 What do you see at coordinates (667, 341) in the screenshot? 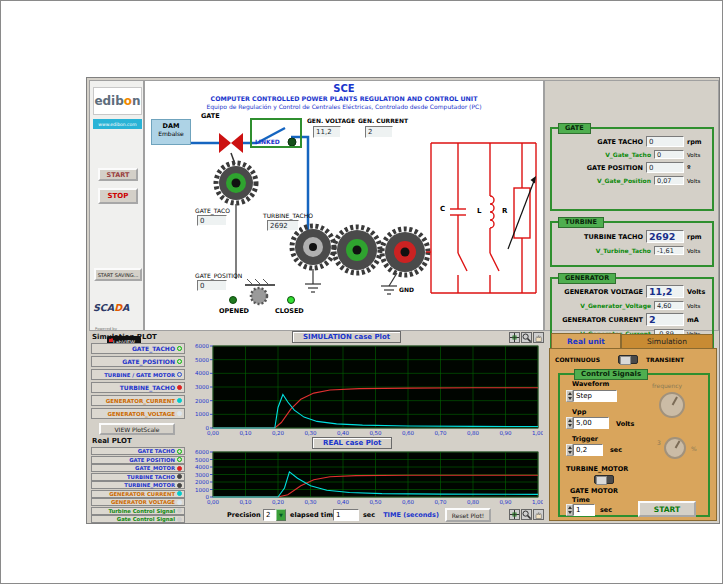
I see `tab-simulation: Simulation` at bounding box center [667, 341].